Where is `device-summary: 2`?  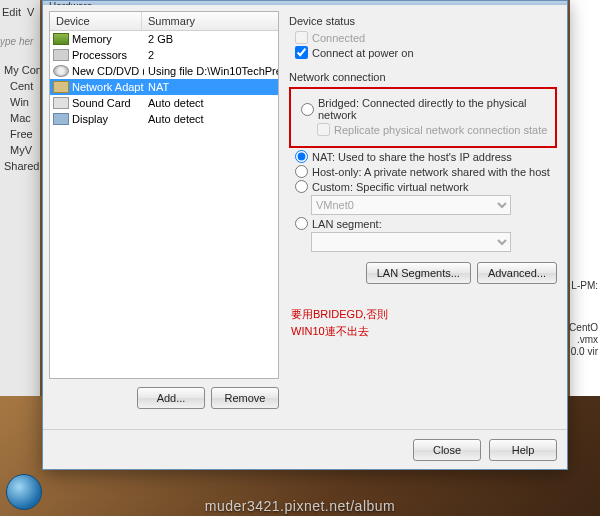
device-summary: 2 is located at coordinates (211, 55).